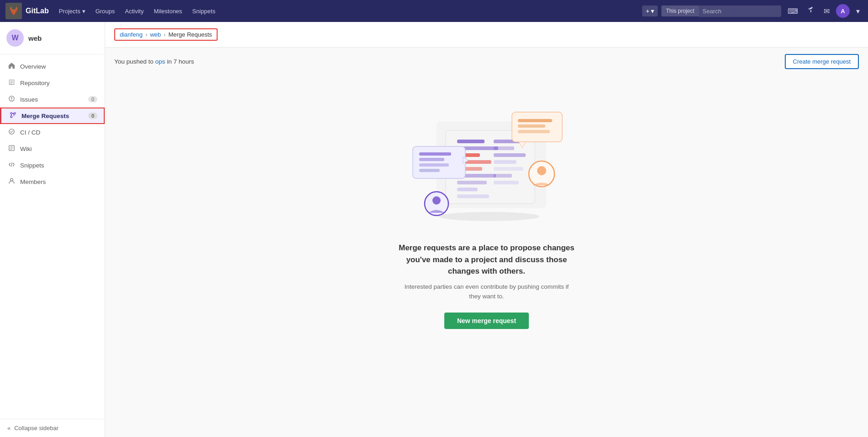 The width and height of the screenshot is (868, 437). What do you see at coordinates (131, 35) in the screenshot?
I see `breadcrumb-item-dianfeng: dianfeng` at bounding box center [131, 35].